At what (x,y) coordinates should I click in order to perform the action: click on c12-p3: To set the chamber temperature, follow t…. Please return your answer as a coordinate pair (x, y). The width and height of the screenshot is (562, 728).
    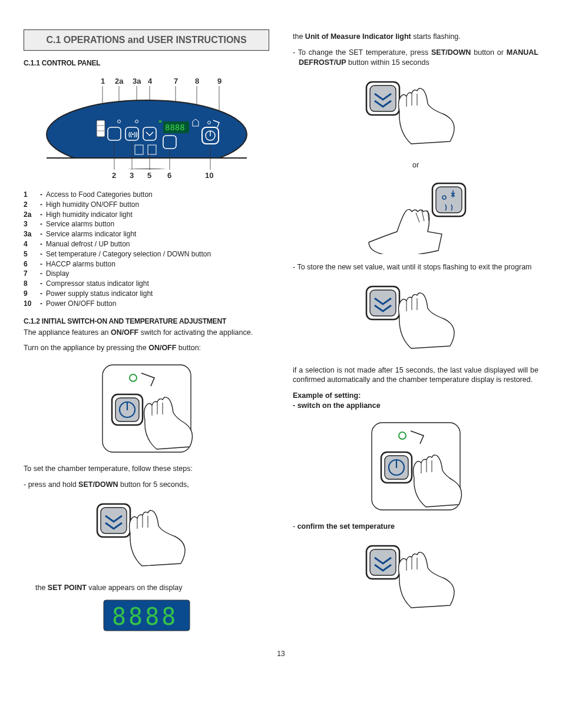
    Looking at the image, I should click on (146, 469).